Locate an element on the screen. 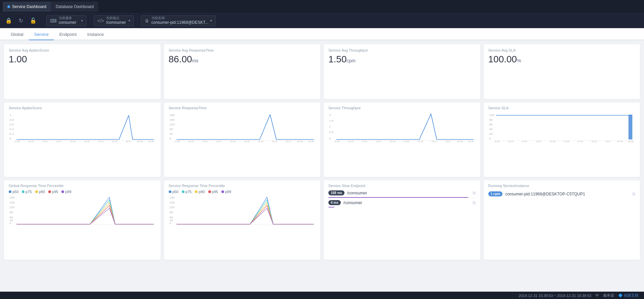 The width and height of the screenshot is (644, 299). legend-p75: p75 is located at coordinates (27, 192).